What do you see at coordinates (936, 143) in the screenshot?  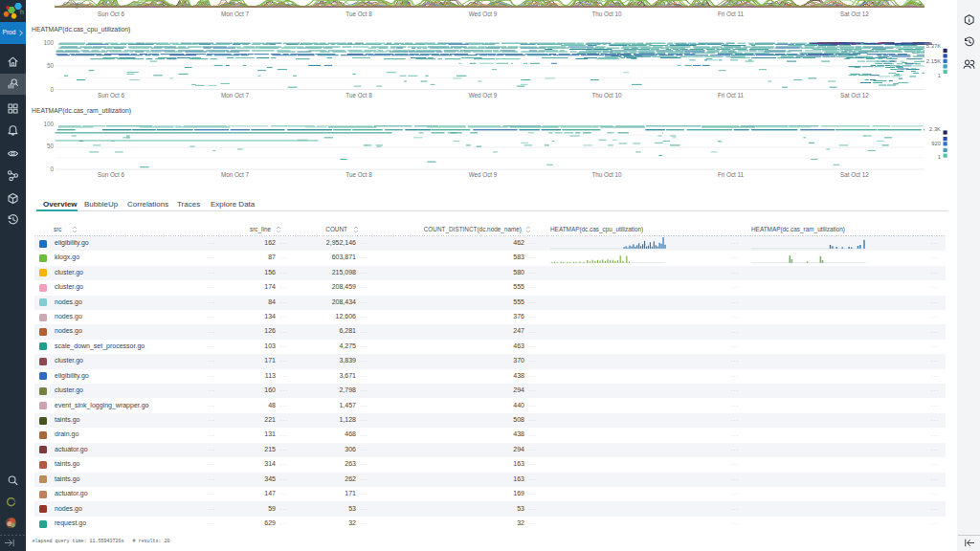 I see `svg-text: 920` at bounding box center [936, 143].